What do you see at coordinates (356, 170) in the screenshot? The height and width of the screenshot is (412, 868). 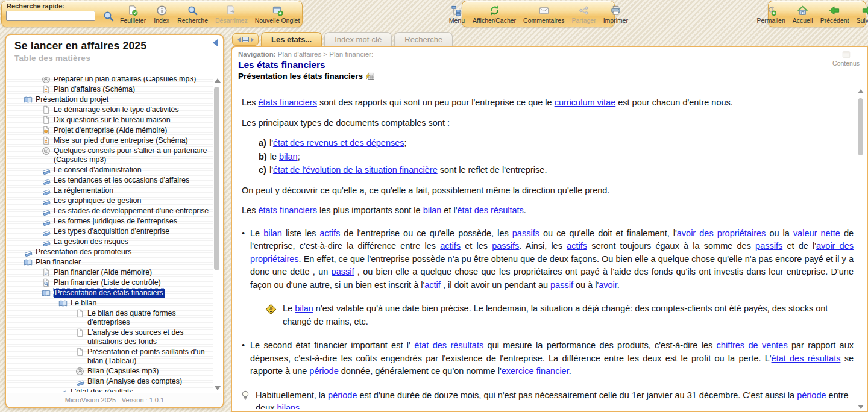 I see `content-link: état de l'évolution de la situation fina…` at bounding box center [356, 170].